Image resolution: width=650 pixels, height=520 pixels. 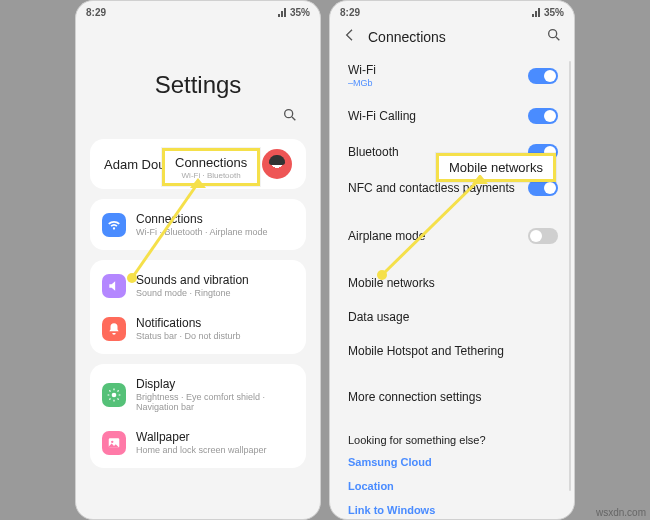 What do you see at coordinates (198, 328) in the screenshot?
I see `row-notifications: Notifications Status bar · Do not distur…` at bounding box center [198, 328].